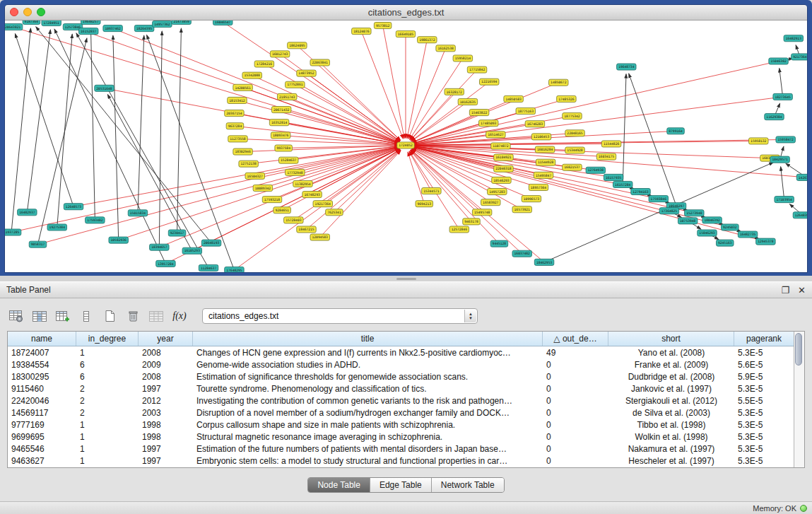 The image size is (812, 514). Describe the element at coordinates (14, 12) in the screenshot. I see `close-window-button` at that location.